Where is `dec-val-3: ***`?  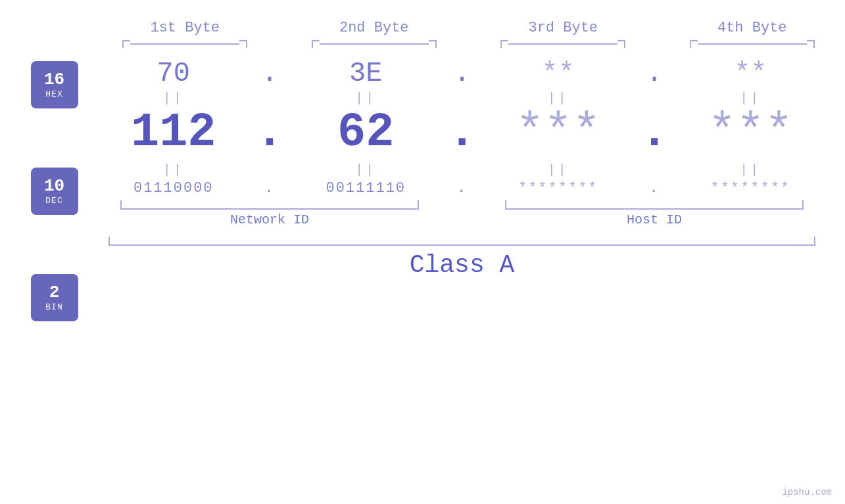 dec-val-3: *** is located at coordinates (559, 133).